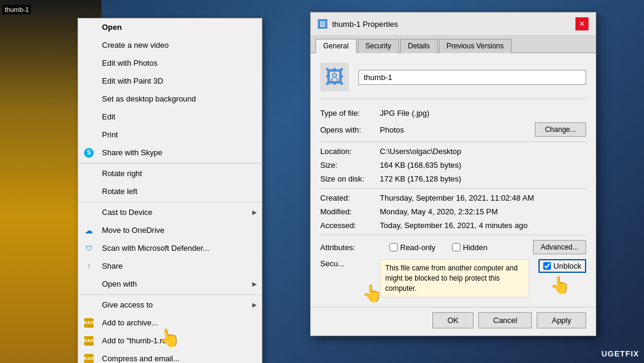  Describe the element at coordinates (358, 24) in the screenshot. I see `dialog-title-left: 🖼 thumb-1 Properties` at that location.